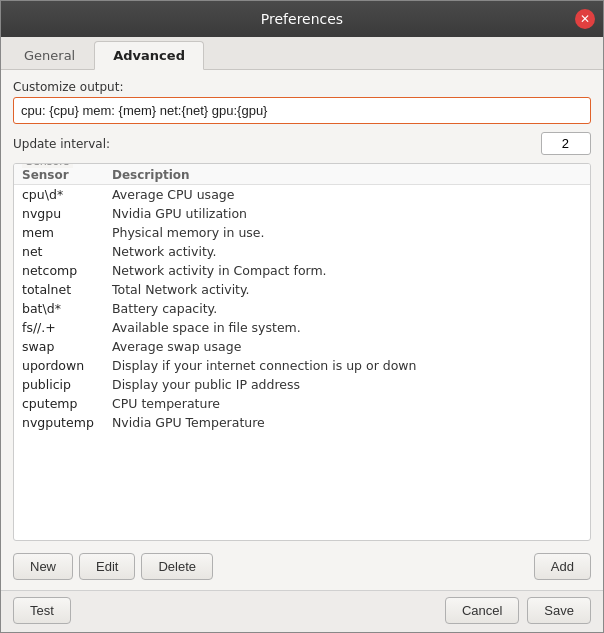  Describe the element at coordinates (302, 422) in the screenshot. I see `sensor-row: nvgputempNvidia GPU Temperature` at that location.